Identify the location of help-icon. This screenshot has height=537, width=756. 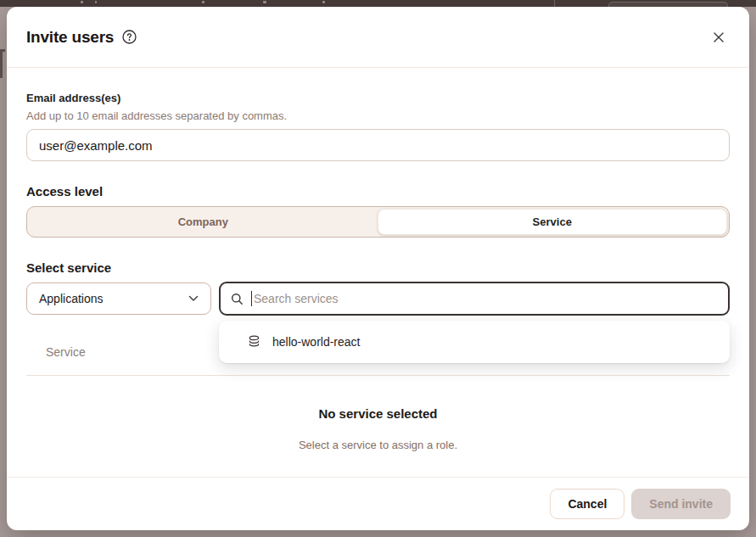
(129, 37).